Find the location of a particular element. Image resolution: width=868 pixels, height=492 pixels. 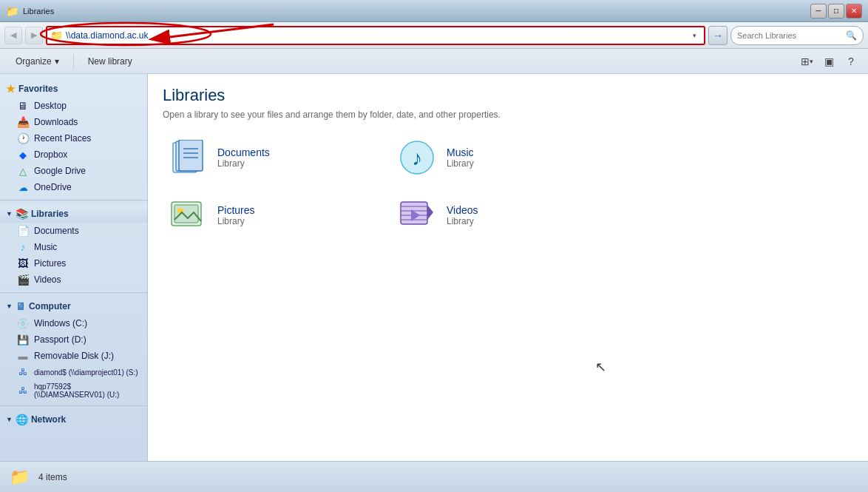

libraries-expand-icon: ▼ is located at coordinates (9, 214).